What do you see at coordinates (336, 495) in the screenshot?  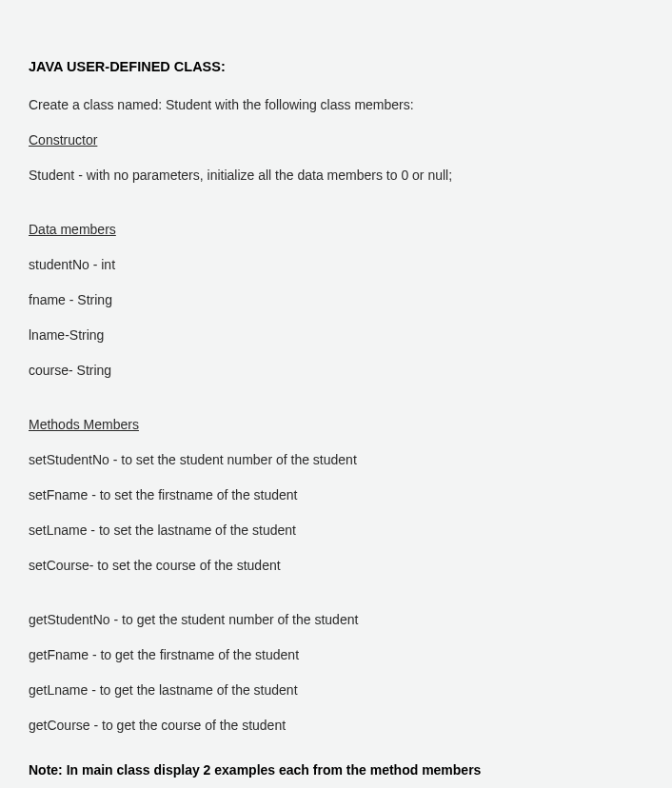 I see `method-setter-item: setFname - to set the firstname of the s…` at bounding box center [336, 495].